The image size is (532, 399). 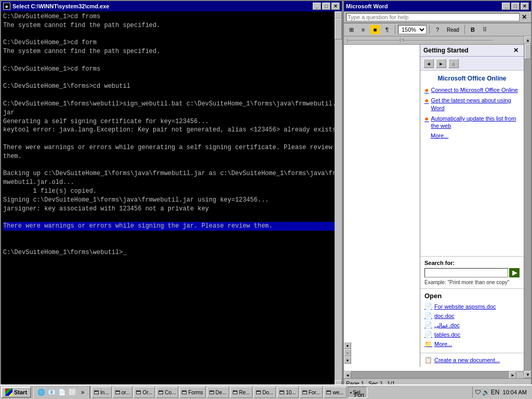 I want to click on taskbar-btn-re: 🗔Re..., so click(x=241, y=392).